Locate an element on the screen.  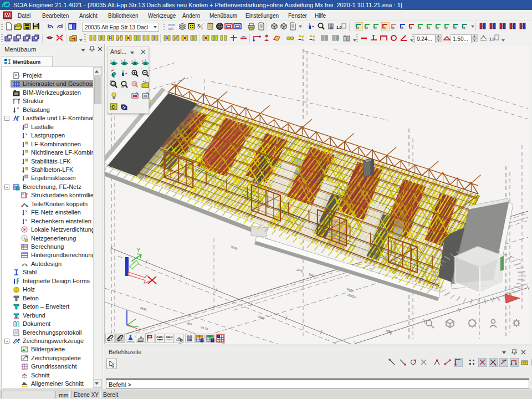
svg-text: C is located at coordinates (113, 107).